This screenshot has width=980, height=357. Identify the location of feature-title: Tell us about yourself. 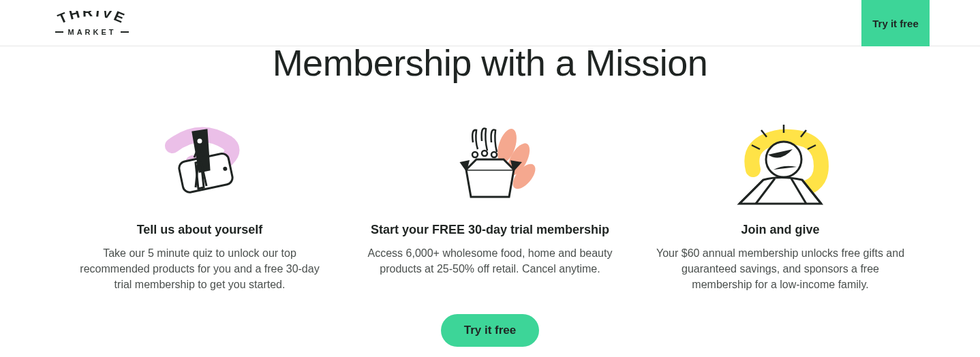
(200, 230).